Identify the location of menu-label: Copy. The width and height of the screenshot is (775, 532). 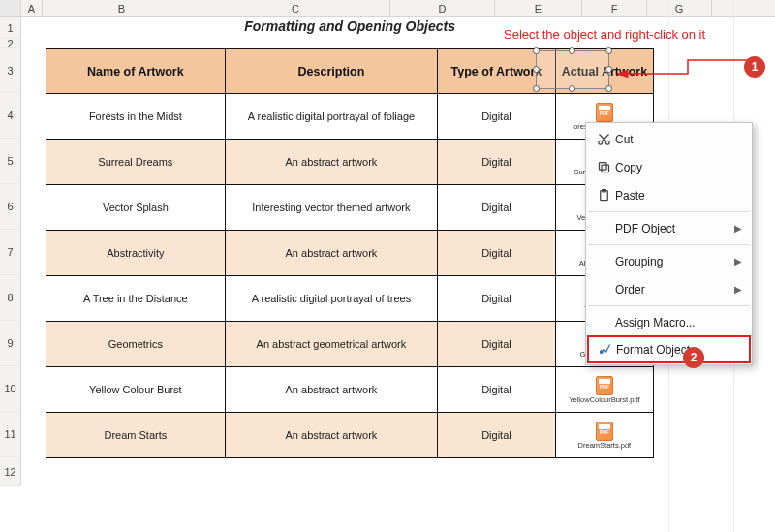
(678, 168).